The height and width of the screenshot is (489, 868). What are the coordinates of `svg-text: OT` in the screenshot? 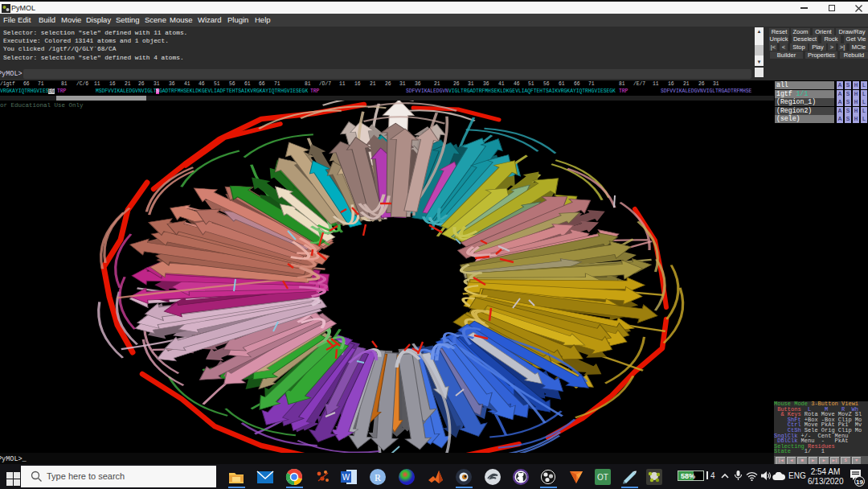 It's located at (603, 478).